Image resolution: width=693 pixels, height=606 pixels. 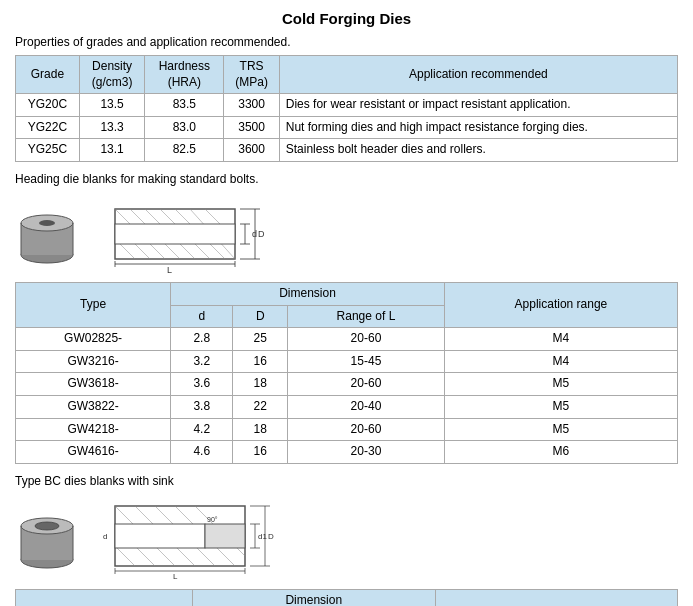 What do you see at coordinates (346, 234) in the screenshot?
I see `heading-die-diagram: d D L` at bounding box center [346, 234].